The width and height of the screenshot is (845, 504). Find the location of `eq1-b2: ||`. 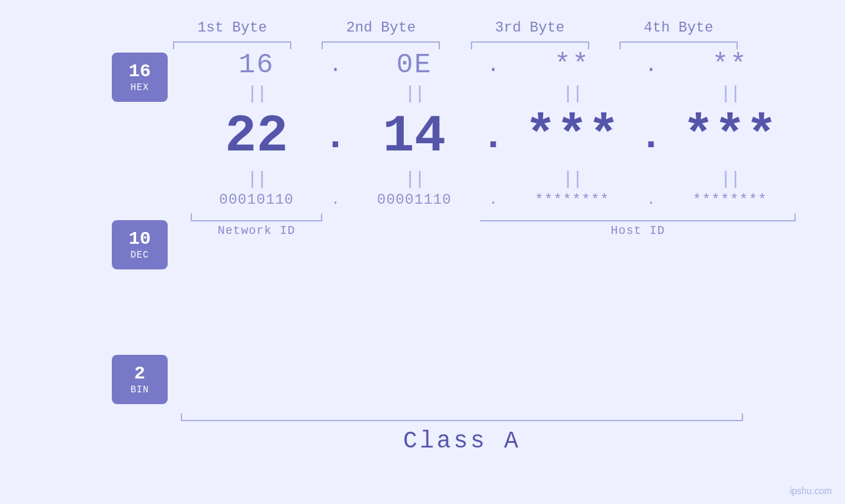

eq1-b2: || is located at coordinates (414, 93).